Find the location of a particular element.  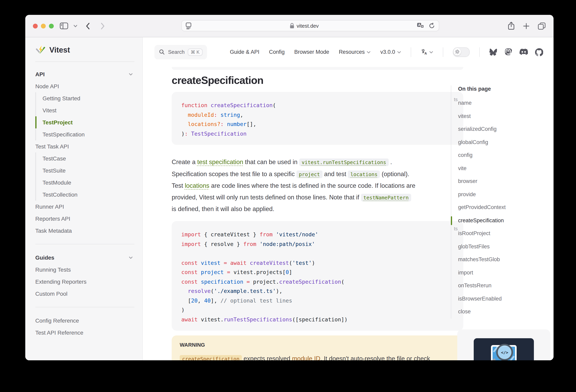

svg-text: A is located at coordinates (419, 25).